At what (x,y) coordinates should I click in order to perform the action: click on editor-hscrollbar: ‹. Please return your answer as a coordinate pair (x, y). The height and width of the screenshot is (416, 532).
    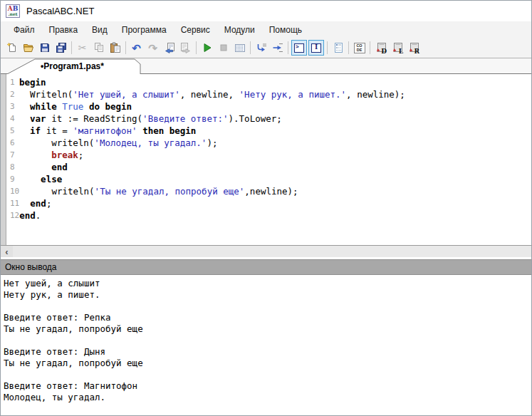
    Looking at the image, I should click on (266, 251).